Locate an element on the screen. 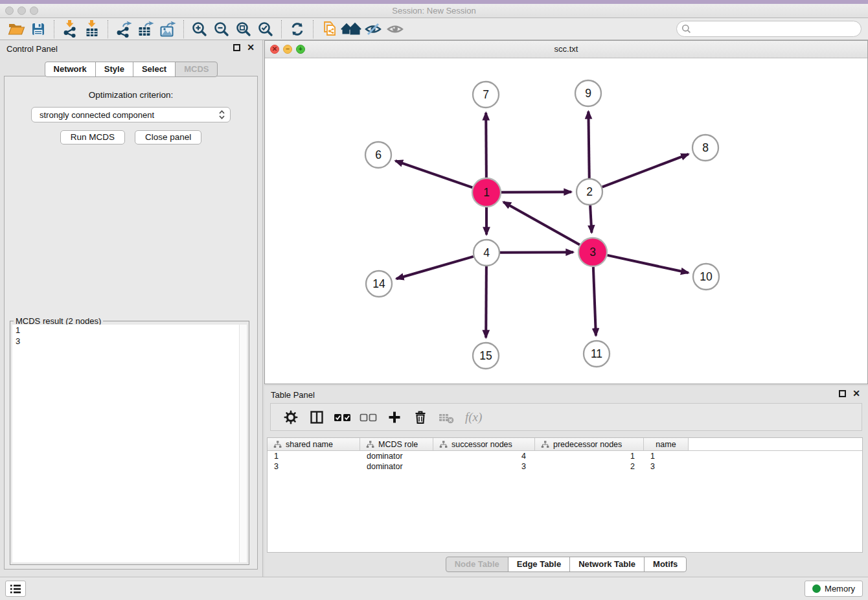 The height and width of the screenshot is (600, 868). refresh-icon is located at coordinates (297, 29).